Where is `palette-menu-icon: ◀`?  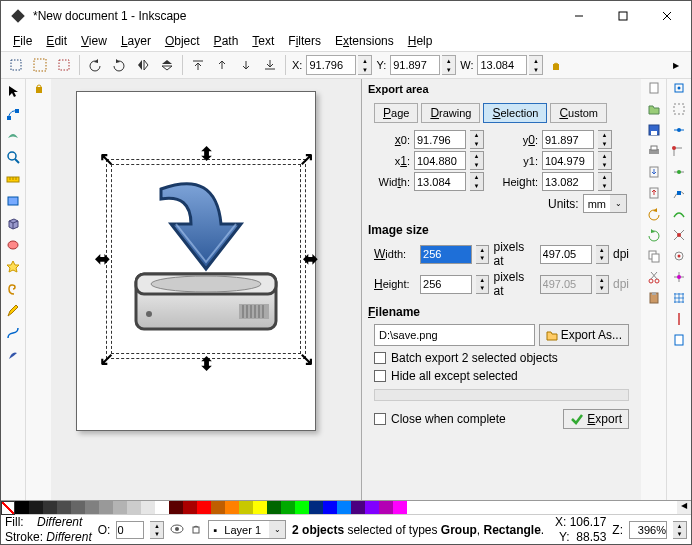
palette-menu-icon: ◀ is located at coordinates (684, 508).